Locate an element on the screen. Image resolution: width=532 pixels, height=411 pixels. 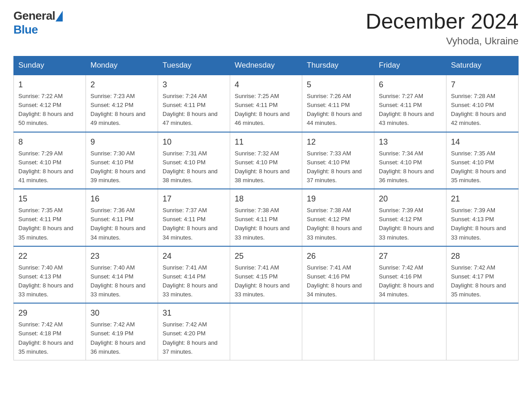
day-info: Sunrise: 7:26 AMSunset: 4:11 PMDaylight:… is located at coordinates (338, 110).